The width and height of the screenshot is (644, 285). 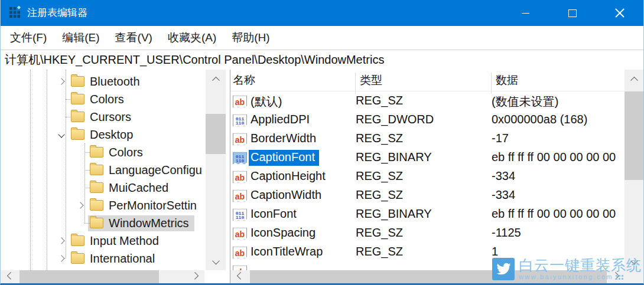 What do you see at coordinates (284, 138) in the screenshot?
I see `value-name: BorderWidth` at bounding box center [284, 138].